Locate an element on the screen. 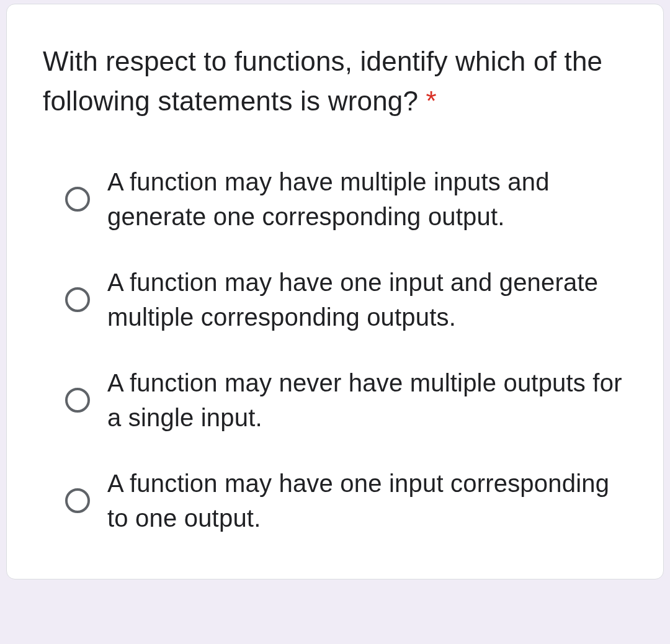  required-asterisk: * is located at coordinates (427, 101).